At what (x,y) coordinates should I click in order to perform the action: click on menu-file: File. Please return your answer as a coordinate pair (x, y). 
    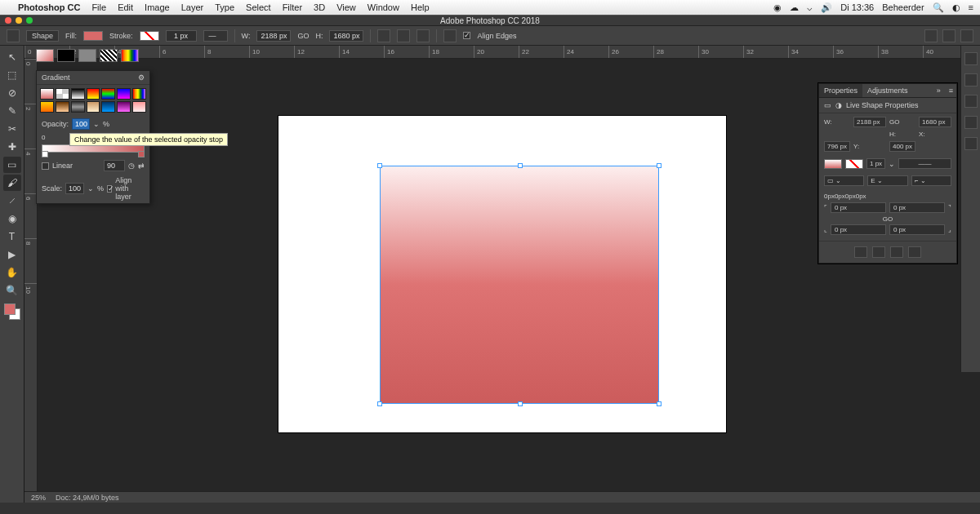
    Looking at the image, I should click on (99, 7).